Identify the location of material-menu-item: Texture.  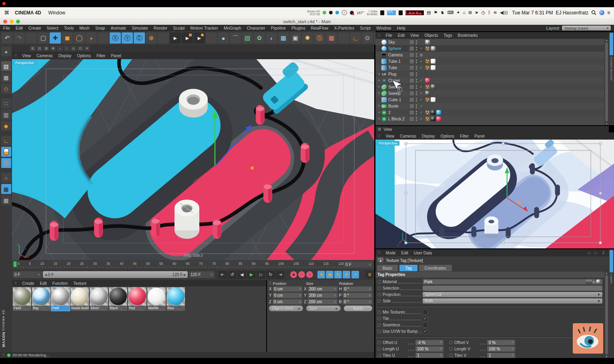
(80, 283).